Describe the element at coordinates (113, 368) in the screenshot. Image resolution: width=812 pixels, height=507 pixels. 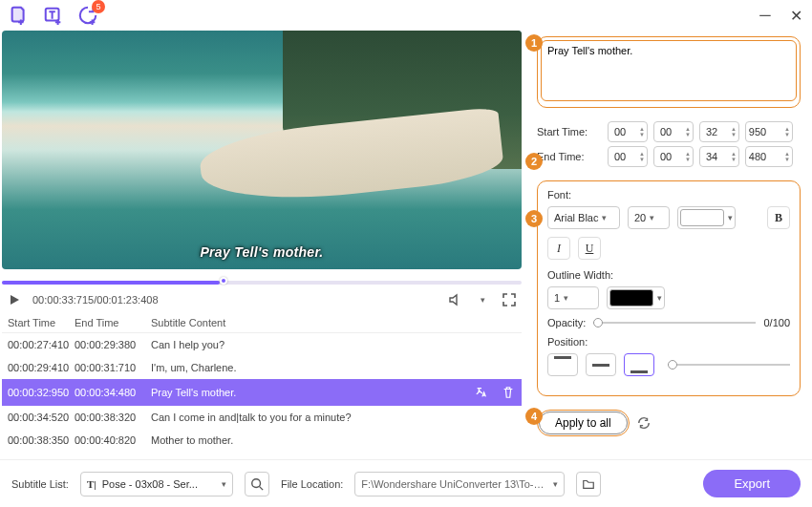
I see `row-end: 00:00:31:710` at that location.